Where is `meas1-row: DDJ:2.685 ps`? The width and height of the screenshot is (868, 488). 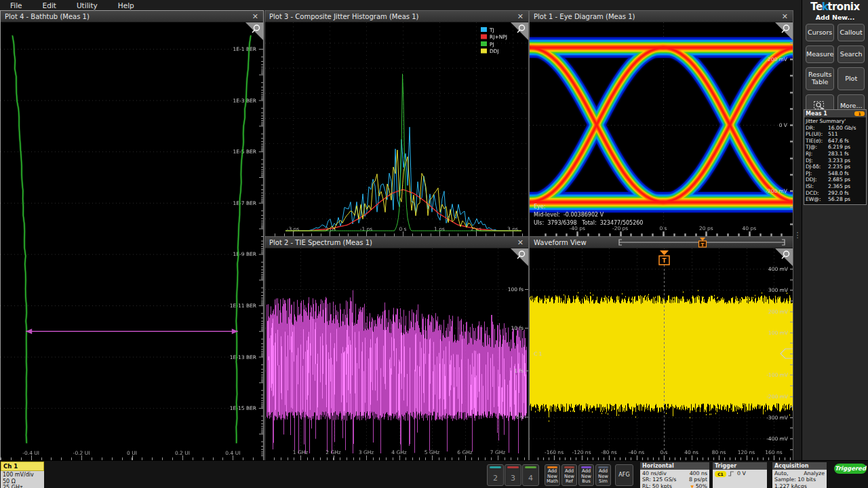 meas1-row: DDJ:2.685 ps is located at coordinates (835, 180).